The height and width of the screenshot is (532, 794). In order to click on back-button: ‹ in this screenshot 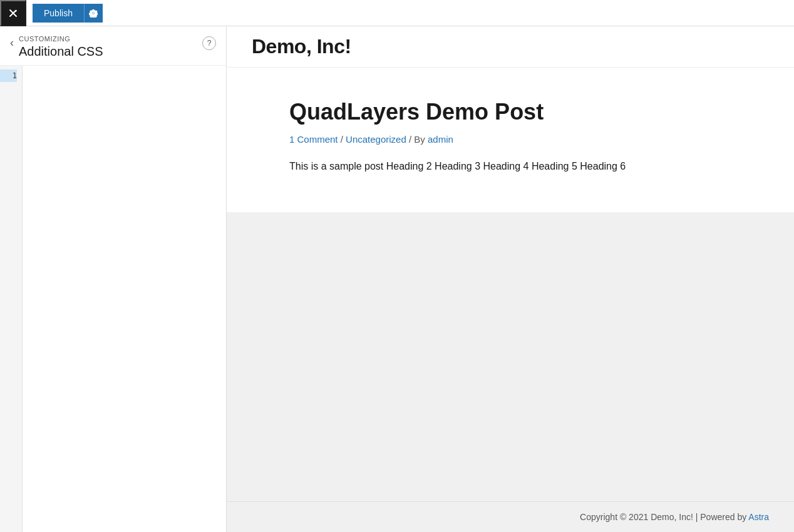, I will do `click(14, 43)`.